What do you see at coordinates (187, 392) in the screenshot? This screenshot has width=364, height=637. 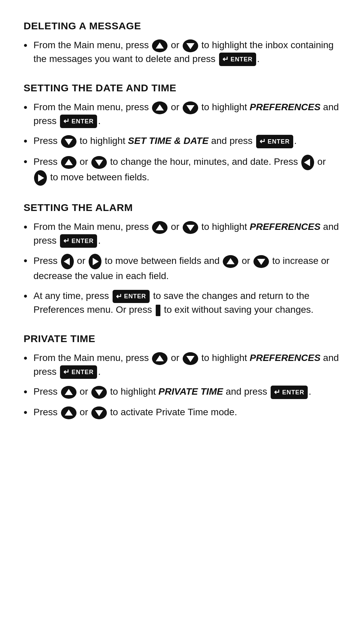 I see `bullet-text: Press or to highlight PRIVATE TIME and p…` at bounding box center [187, 392].